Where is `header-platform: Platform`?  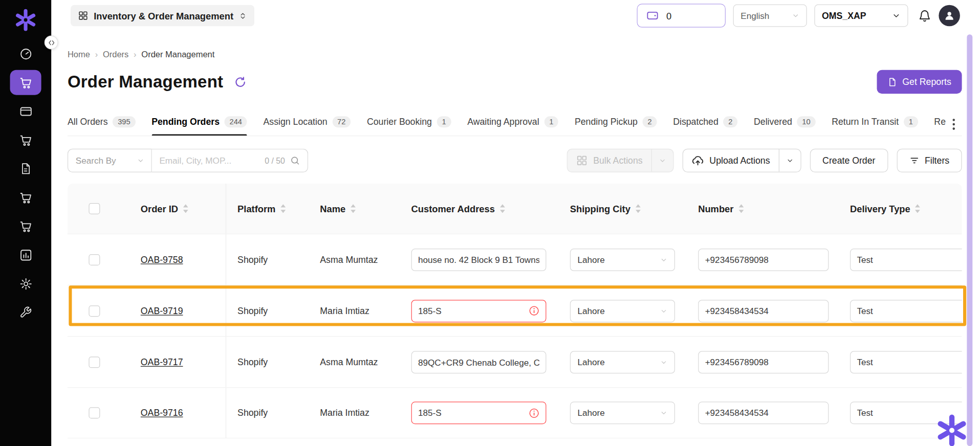 header-platform: Platform is located at coordinates (267, 209).